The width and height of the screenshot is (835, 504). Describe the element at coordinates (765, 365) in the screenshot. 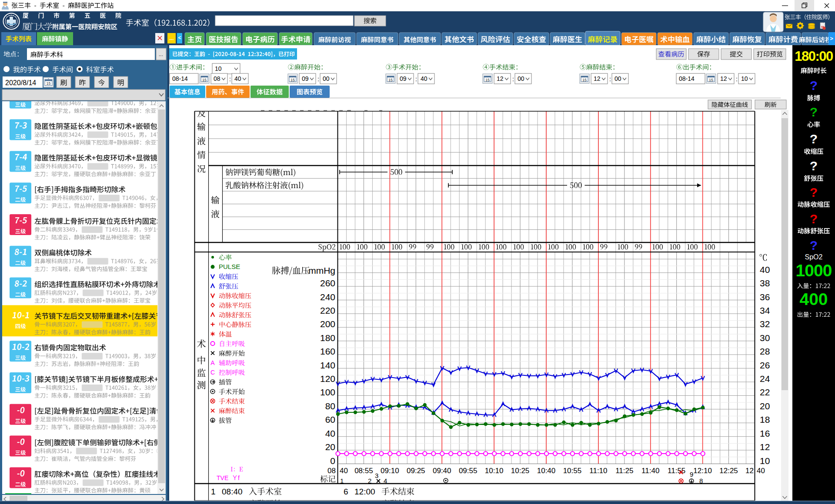

I see `svg-text: 26` at that location.